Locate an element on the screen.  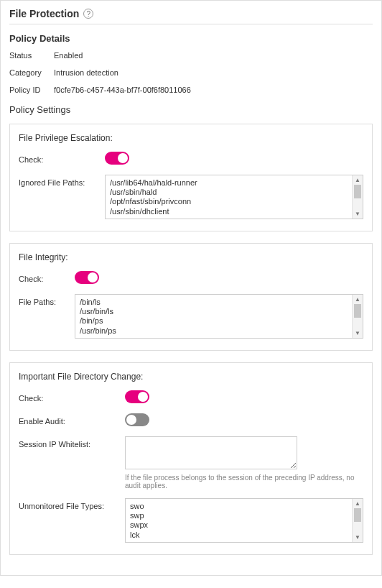
category-label: Category is located at coordinates (32, 73).